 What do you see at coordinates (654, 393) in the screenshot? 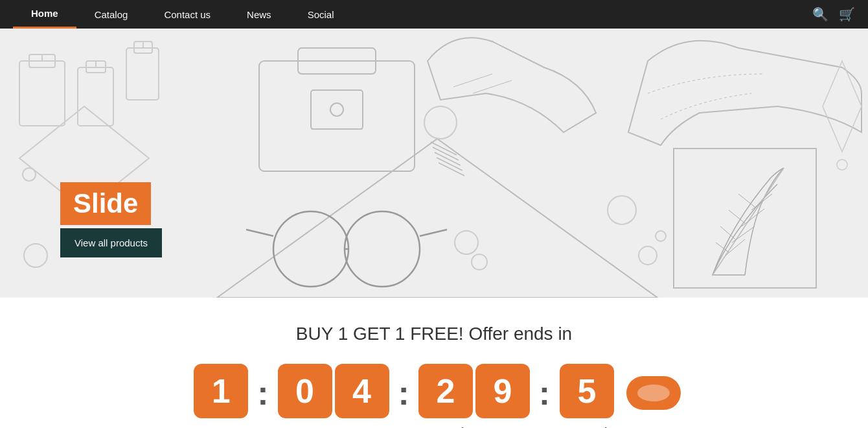
I see `spinner-block` at bounding box center [654, 393].